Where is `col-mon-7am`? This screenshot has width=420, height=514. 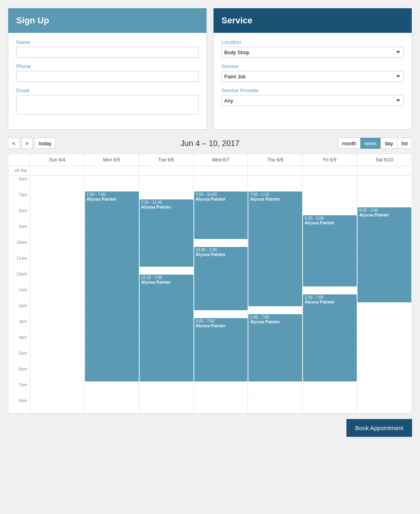 col-mon-7am is located at coordinates (112, 199).